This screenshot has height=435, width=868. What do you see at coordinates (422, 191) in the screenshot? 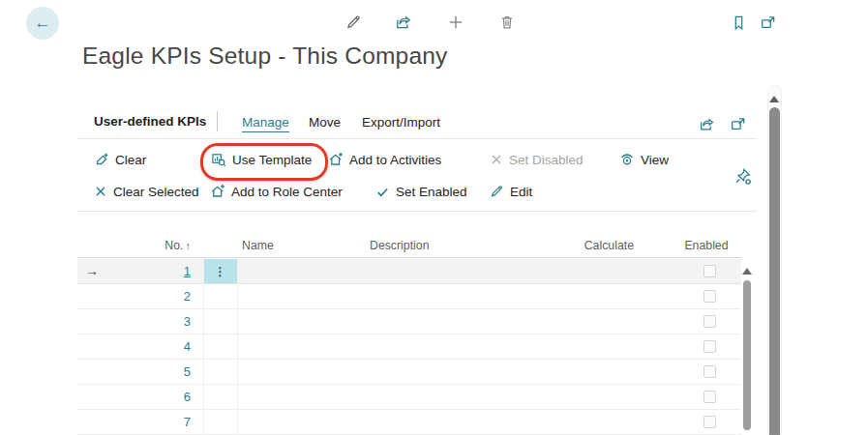
I see `action-set-enabled: Set Enabled` at bounding box center [422, 191].